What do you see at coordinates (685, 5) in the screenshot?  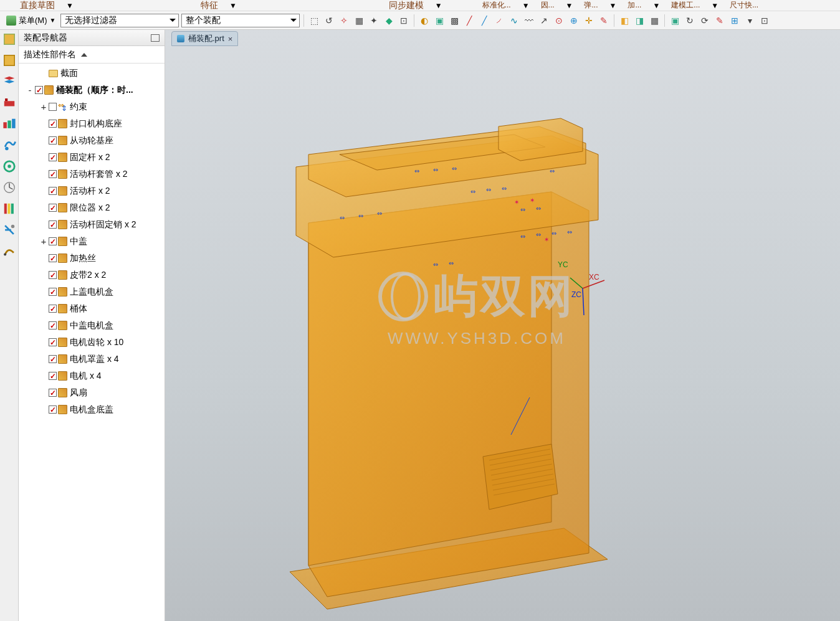 I see `menu-d: 建模工...` at bounding box center [685, 5].